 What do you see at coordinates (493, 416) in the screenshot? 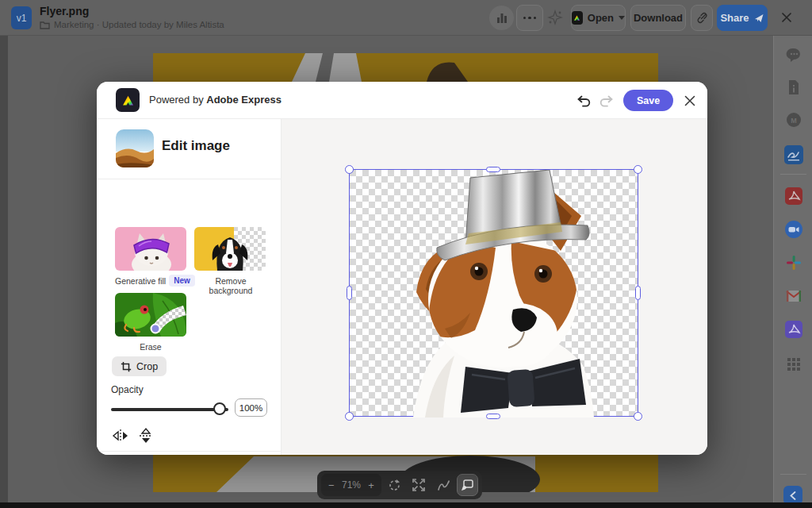
I see `selection-handle-bottom` at bounding box center [493, 416].